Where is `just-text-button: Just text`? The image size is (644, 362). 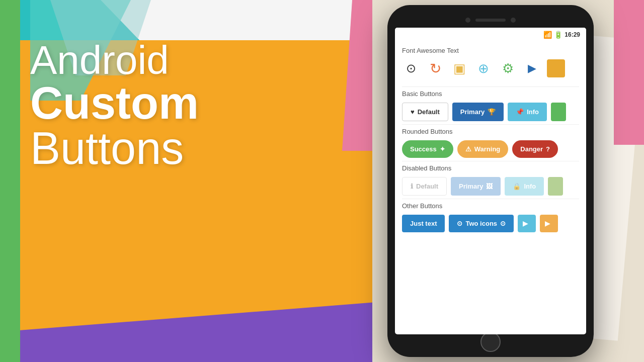
just-text-button: Just text is located at coordinates (424, 223).